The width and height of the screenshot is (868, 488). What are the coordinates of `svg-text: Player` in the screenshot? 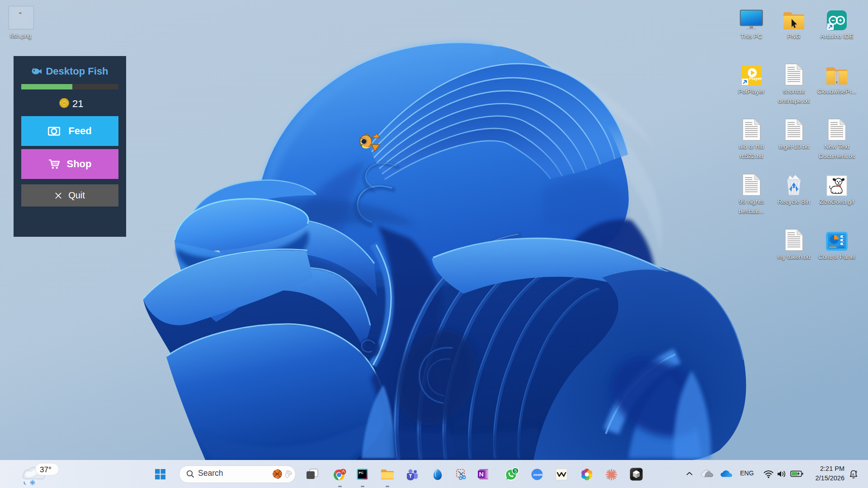 It's located at (755, 79).